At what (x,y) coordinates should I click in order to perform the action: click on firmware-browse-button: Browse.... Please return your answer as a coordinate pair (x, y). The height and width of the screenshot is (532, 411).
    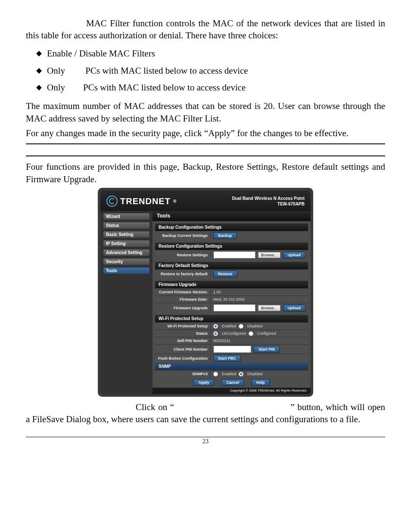
    Looking at the image, I should click on (269, 308).